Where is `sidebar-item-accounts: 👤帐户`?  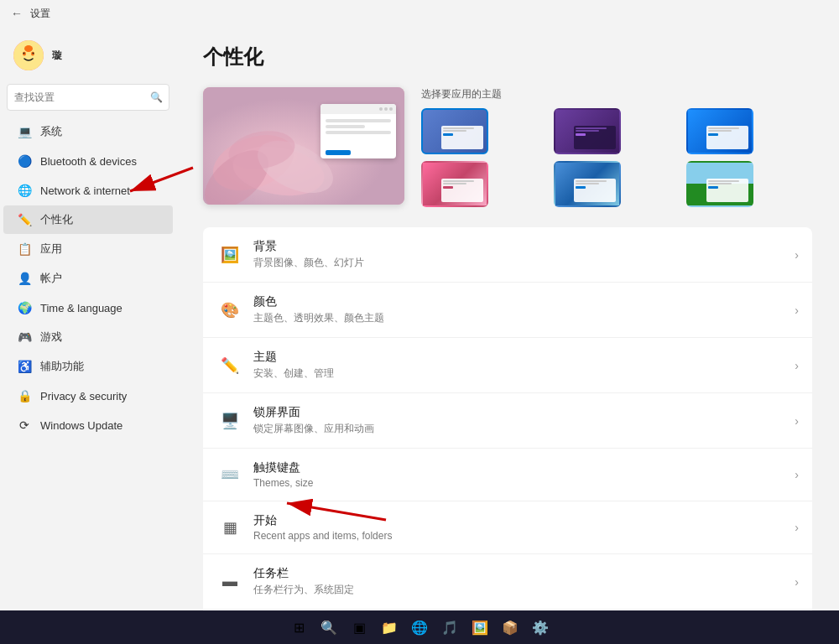 sidebar-item-accounts: 👤帐户 is located at coordinates (88, 278).